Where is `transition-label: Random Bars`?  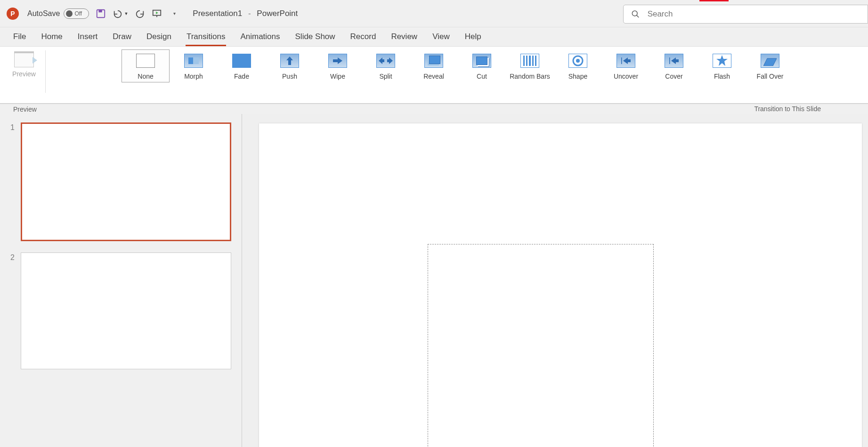
transition-label: Random Bars is located at coordinates (530, 76).